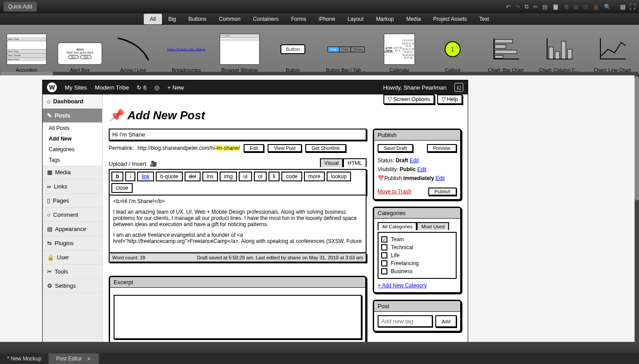 Image resolution: width=639 pixels, height=364 pixels. What do you see at coordinates (142, 88) in the screenshot?
I see `updates-count: ↻ 6` at bounding box center [142, 88].